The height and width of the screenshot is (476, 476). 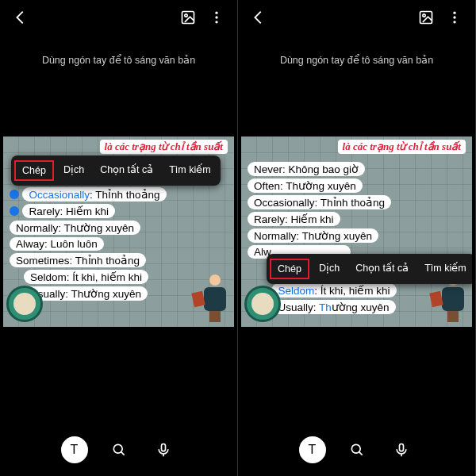 What do you see at coordinates (57, 244) in the screenshot?
I see `list-item: Alway: Luôn luôn` at bounding box center [57, 244].